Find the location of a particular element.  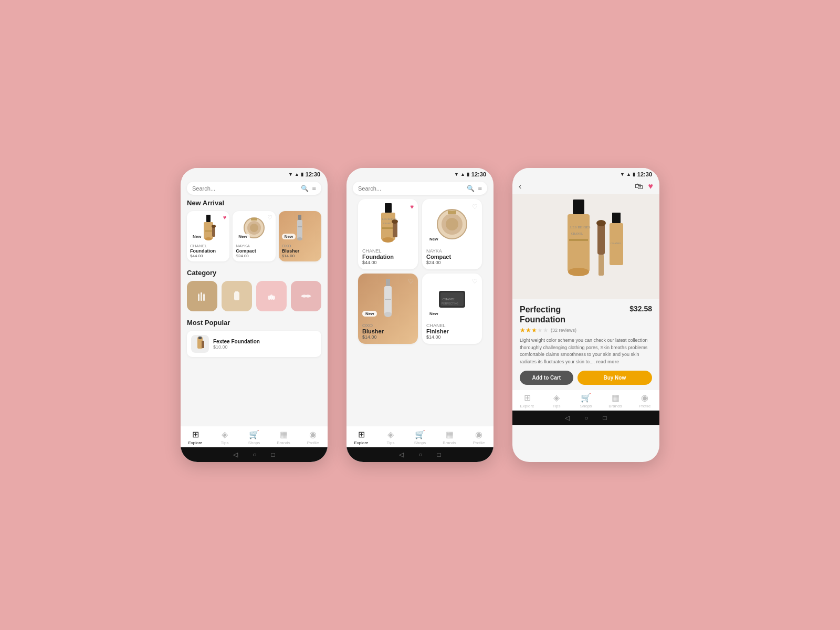

android-recent-2: □ is located at coordinates (439, 455).